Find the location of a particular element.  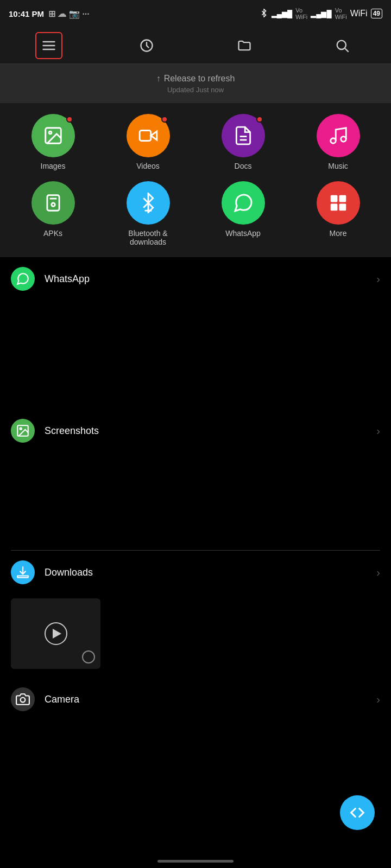

folder-item-camera: Camera › is located at coordinates (195, 699).